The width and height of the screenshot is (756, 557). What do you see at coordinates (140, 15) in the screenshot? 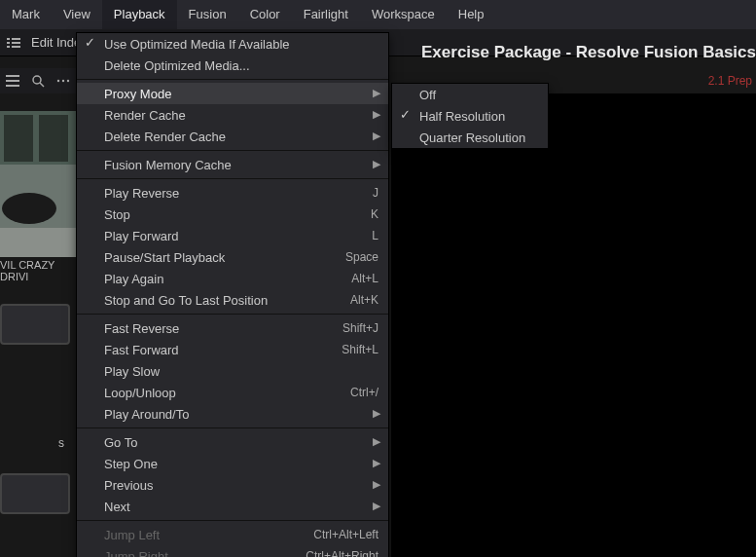
I see `menu-playback: Playback` at bounding box center [140, 15].